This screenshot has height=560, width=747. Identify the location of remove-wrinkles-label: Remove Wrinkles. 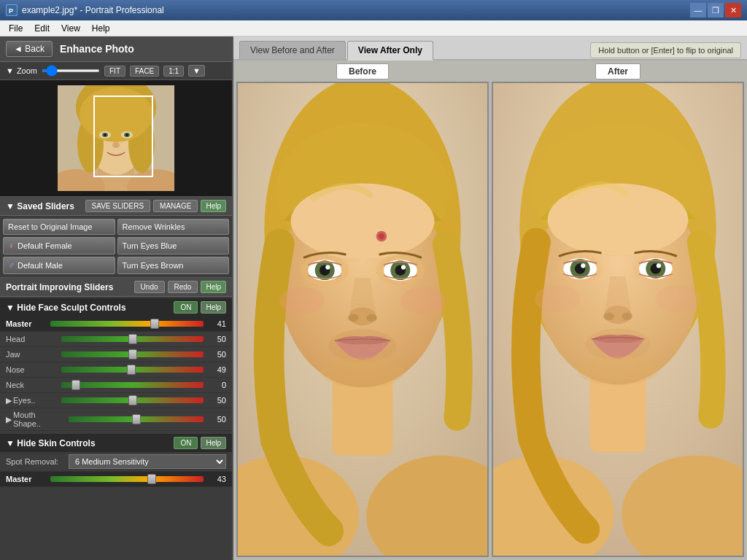
(154, 227).